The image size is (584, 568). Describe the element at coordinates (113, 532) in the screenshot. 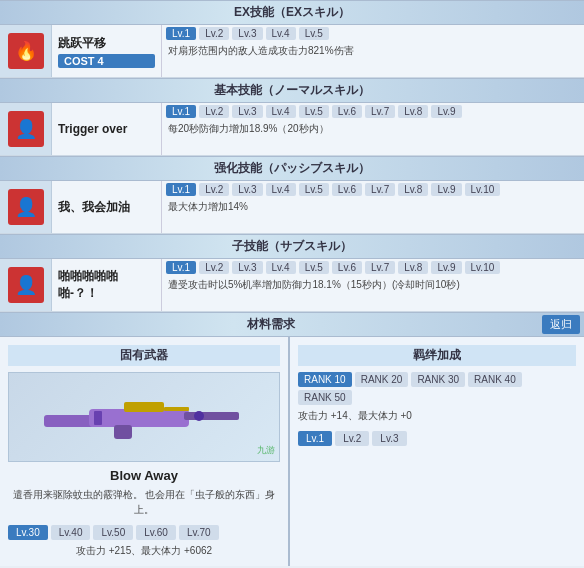

I see `w-lv50-button: Lv.50` at that location.